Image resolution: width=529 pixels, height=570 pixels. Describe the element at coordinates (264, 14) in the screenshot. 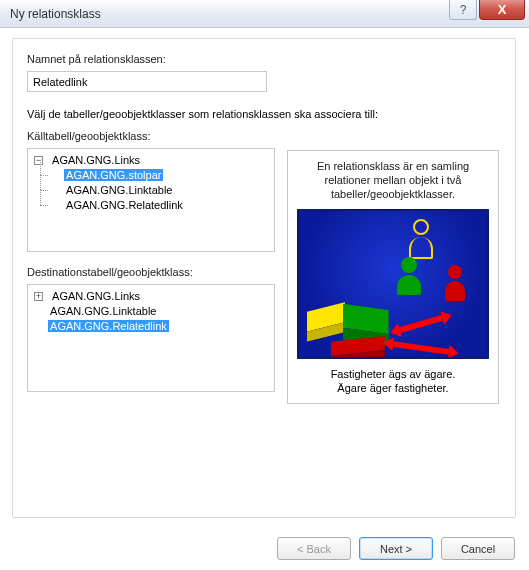

I see `titlebar: Ny relationsklass ? X` at that location.